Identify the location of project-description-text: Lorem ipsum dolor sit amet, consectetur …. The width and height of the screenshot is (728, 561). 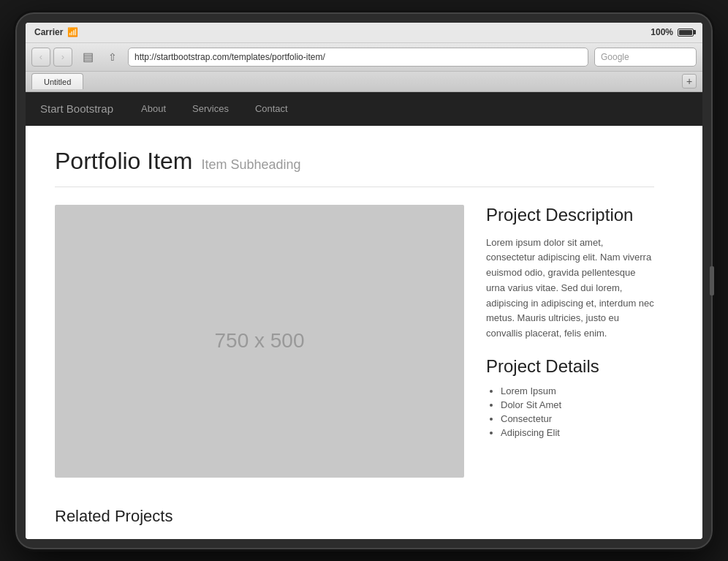
(570, 289).